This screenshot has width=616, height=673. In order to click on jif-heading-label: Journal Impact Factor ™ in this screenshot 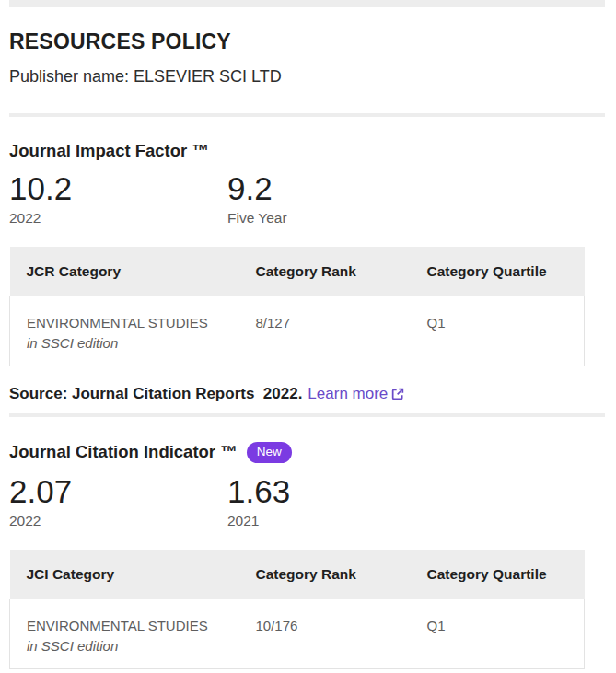, I will do `click(109, 151)`.